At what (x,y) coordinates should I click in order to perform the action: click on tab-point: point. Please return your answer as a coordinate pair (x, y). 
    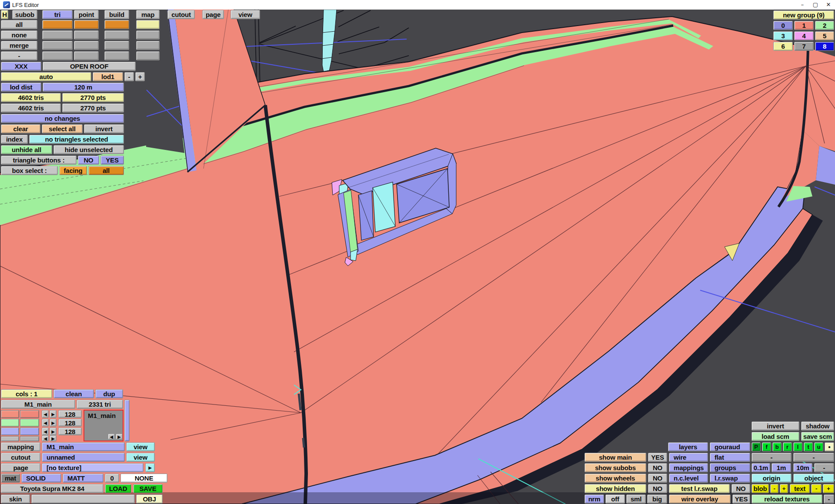
    Looking at the image, I should click on (86, 15).